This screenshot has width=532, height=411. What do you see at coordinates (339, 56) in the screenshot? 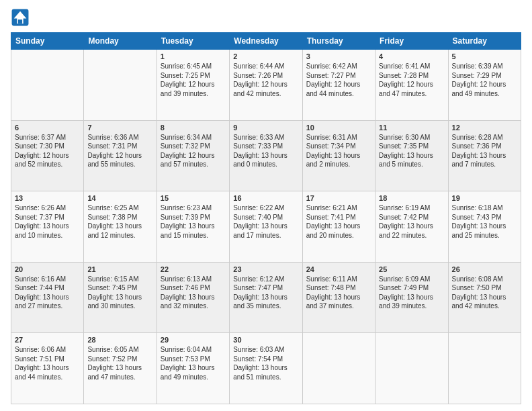
I see `day-number: 3` at bounding box center [339, 56].